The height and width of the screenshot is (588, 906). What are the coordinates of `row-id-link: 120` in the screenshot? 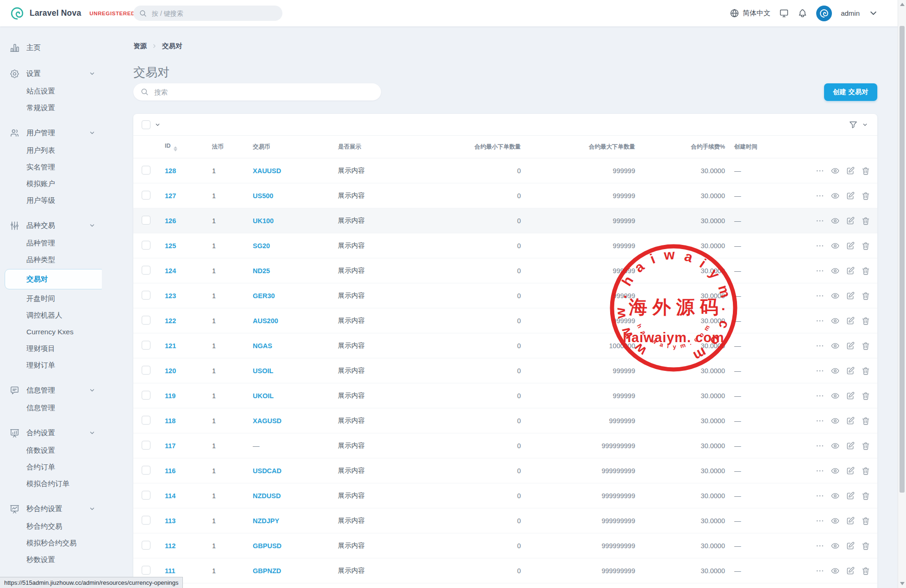 It's located at (170, 371).